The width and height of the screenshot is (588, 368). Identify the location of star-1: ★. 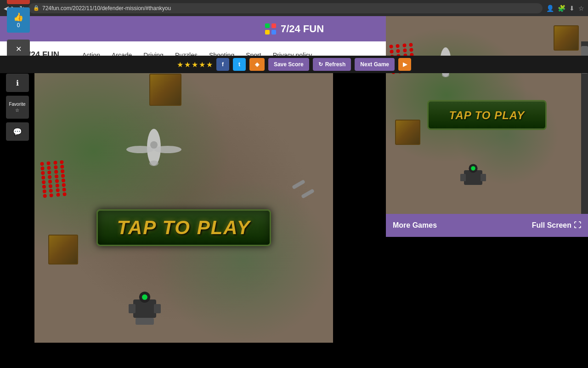
(180, 64).